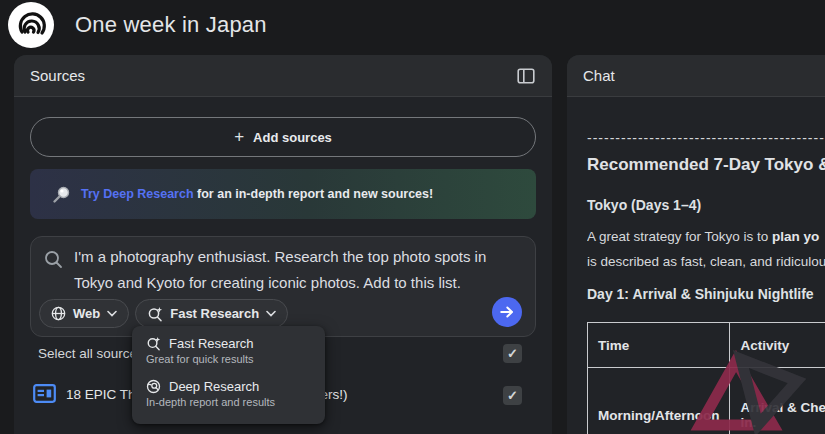 This screenshot has width=825, height=434. I want to click on try-deep-research-link: Try Deep Research, so click(138, 194).